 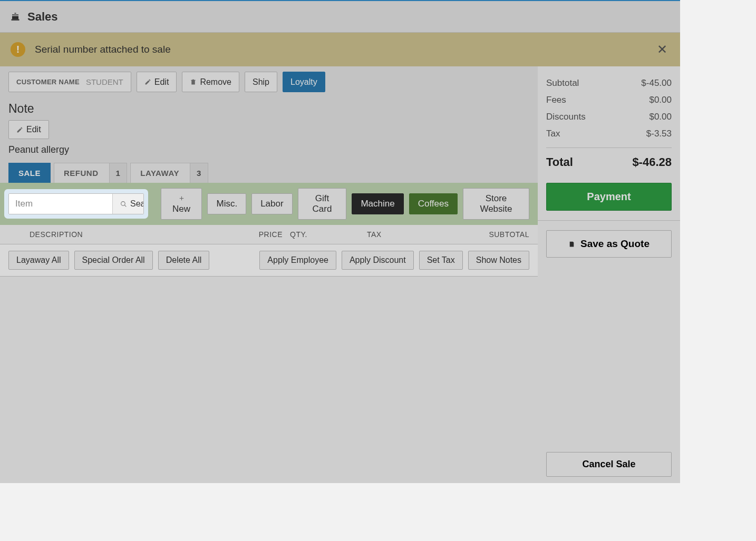 I want to click on fees-line: Fees $0.00, so click(x=609, y=100).